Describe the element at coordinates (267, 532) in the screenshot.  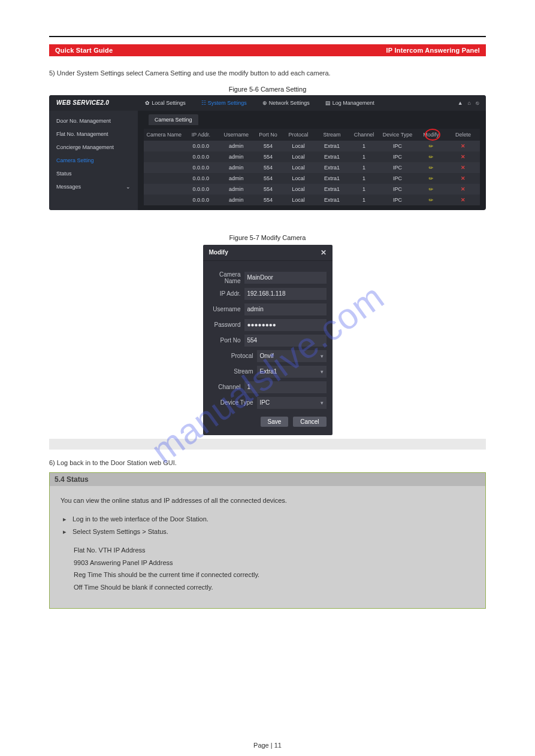
I see `status-step-2: ▸ Select System Settings > Status.` at that location.